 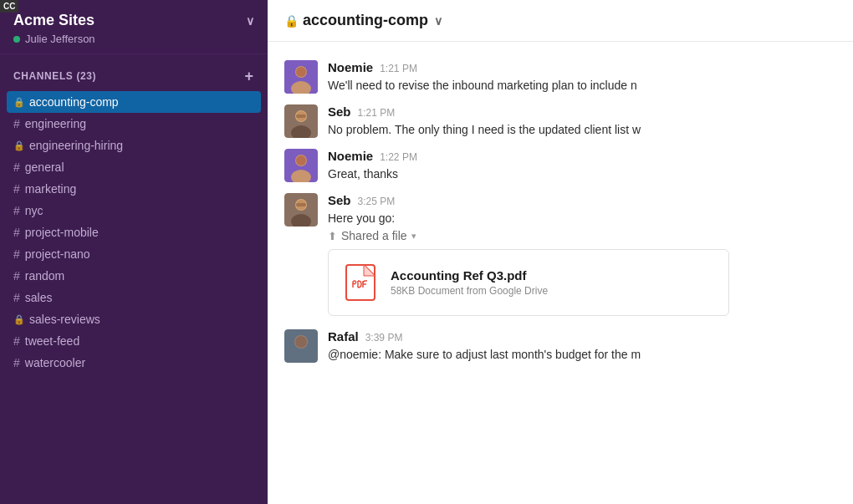 I want to click on message-author: Rafal, so click(x=343, y=336).